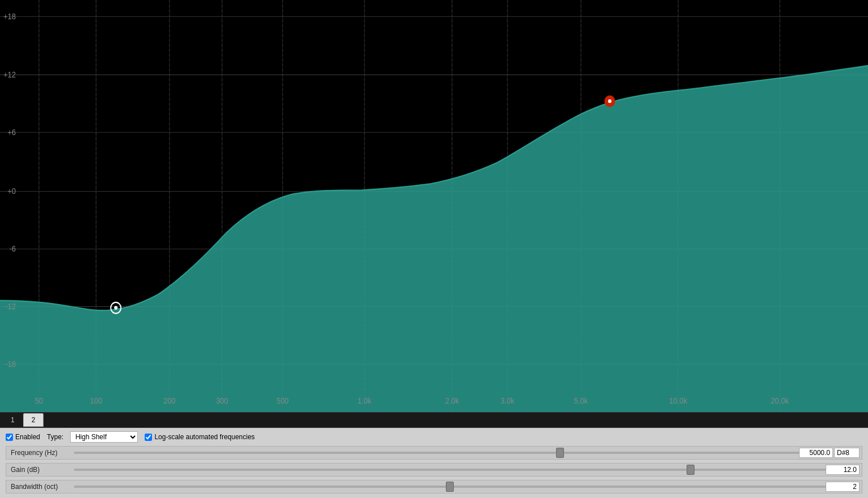 Image resolution: width=868 pixels, height=498 pixels. I want to click on gain-row: Gain (dB), so click(434, 470).